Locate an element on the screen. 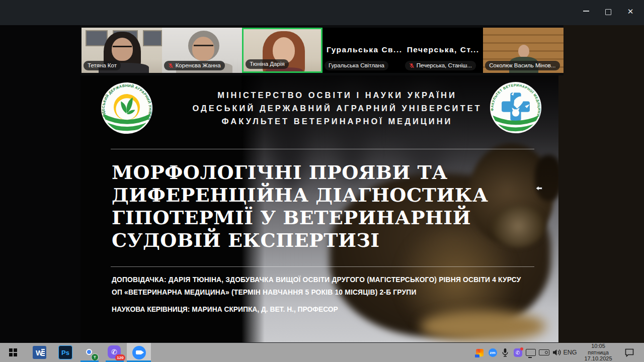 The image size is (644, 362). participant-tile-active-speaker: Тюніна Дарія is located at coordinates (282, 50).